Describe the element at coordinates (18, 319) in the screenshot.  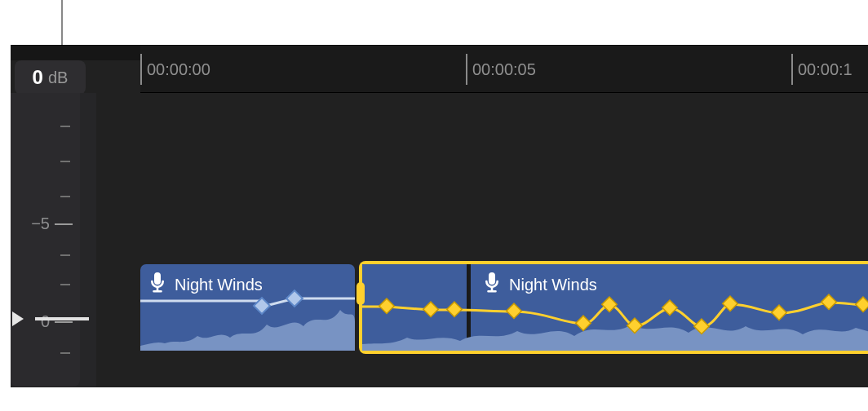
I see `db-scale-marker` at that location.